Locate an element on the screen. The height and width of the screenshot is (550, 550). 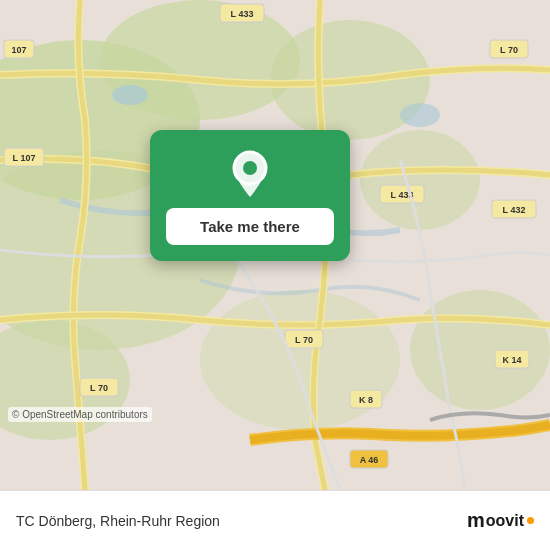
bottom-bar: TC Dönberg, Rhein-Ruhr Region m oovit is located at coordinates (275, 520).